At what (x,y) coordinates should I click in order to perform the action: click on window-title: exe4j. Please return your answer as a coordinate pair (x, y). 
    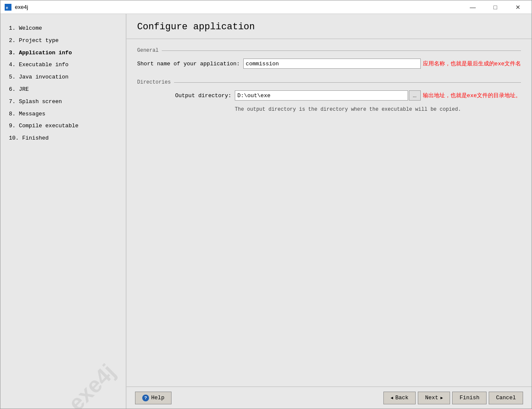
    Looking at the image, I should click on (239, 7).